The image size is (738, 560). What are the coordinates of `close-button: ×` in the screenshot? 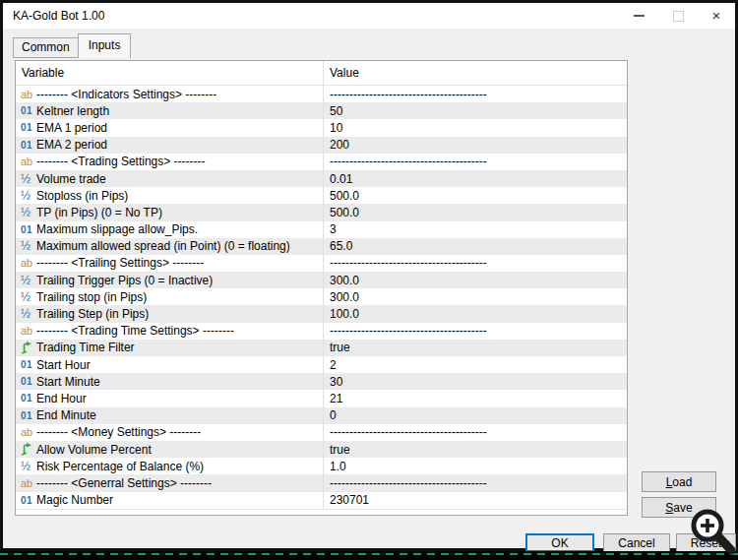 It's located at (716, 16).